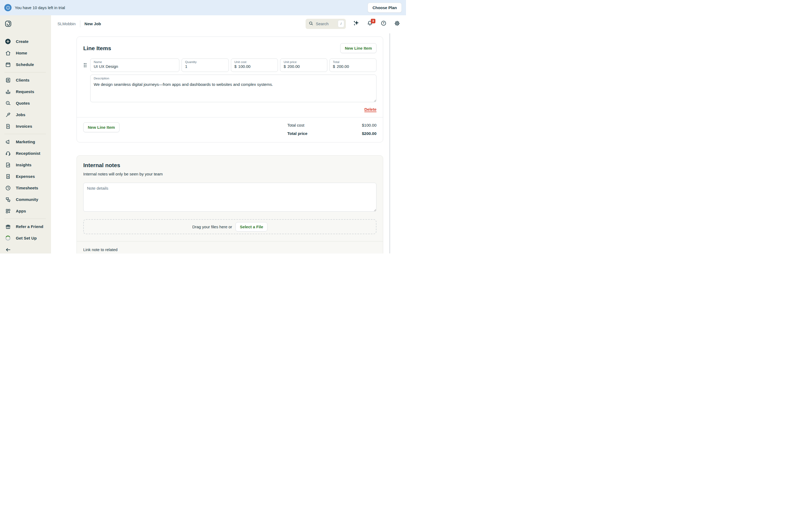 This screenshot has height=507, width=812. I want to click on home-icon, so click(8, 53).